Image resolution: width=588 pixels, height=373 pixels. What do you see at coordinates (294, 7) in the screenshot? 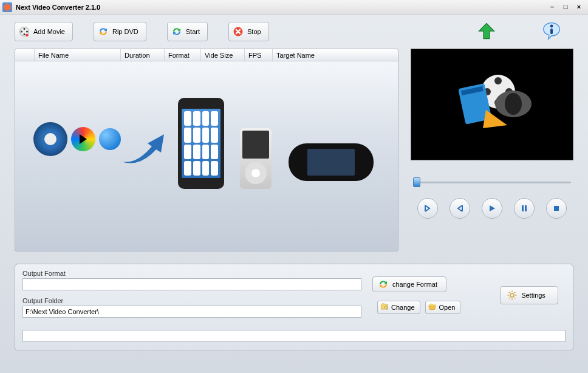
I see `titlebar: Next Video Converter 2.1.0 – □ ×` at bounding box center [294, 7].